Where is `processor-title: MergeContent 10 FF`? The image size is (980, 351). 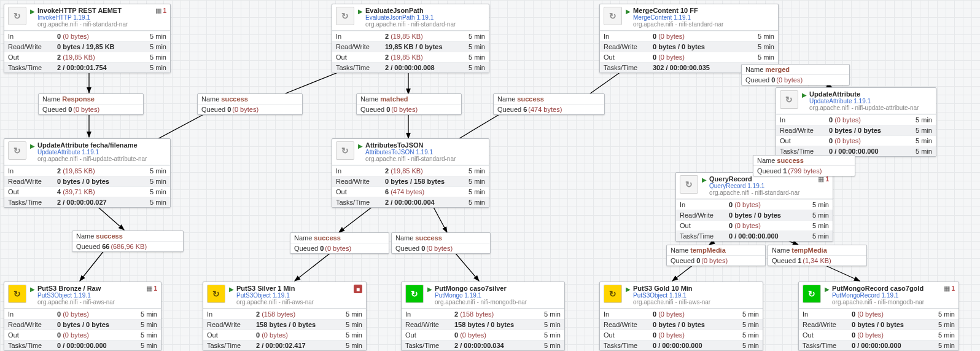 processor-title: MergeContent 10 FF is located at coordinates (704, 10).